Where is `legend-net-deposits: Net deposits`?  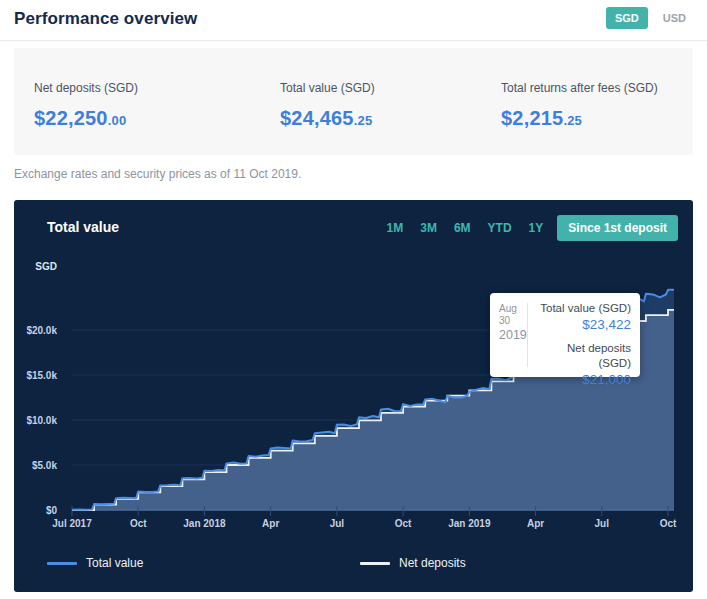 legend-net-deposits: Net deposits is located at coordinates (413, 563).